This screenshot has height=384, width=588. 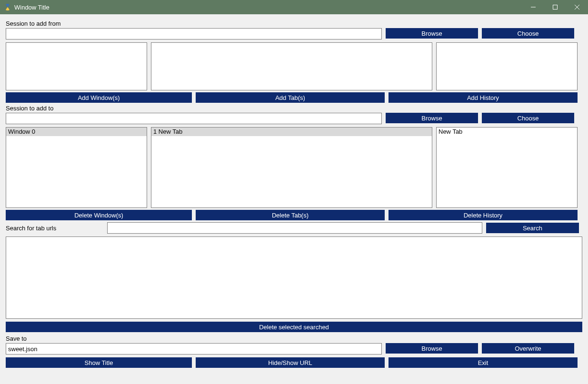 I want to click on session-from-path-input, so click(x=194, y=34).